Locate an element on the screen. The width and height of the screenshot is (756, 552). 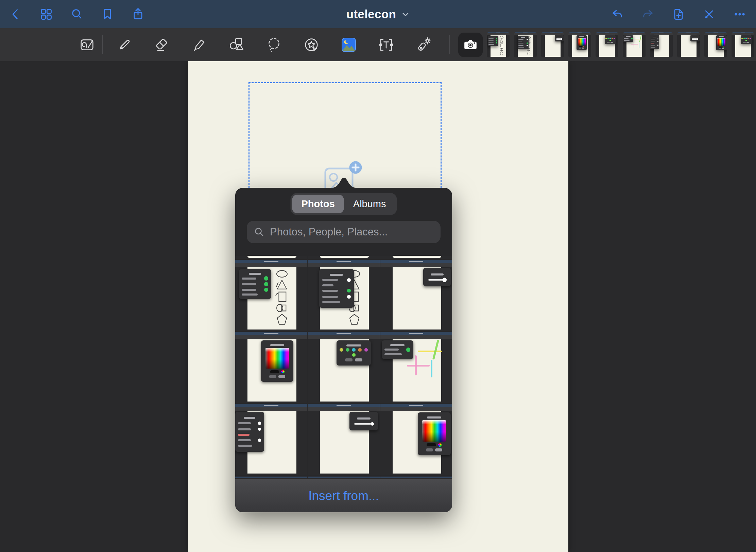
share-button is located at coordinates (138, 14).